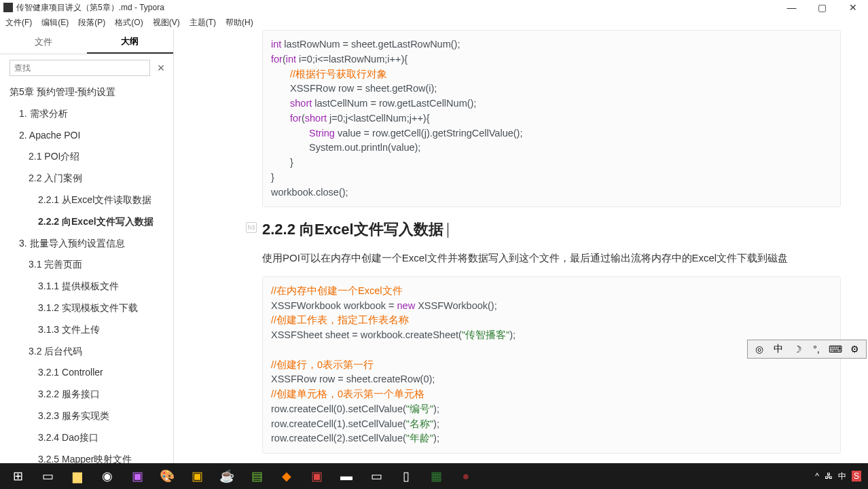 The height and width of the screenshot is (489, 868). What do you see at coordinates (90, 157) in the screenshot?
I see `outline-item: 2.1 POI介绍` at bounding box center [90, 157].